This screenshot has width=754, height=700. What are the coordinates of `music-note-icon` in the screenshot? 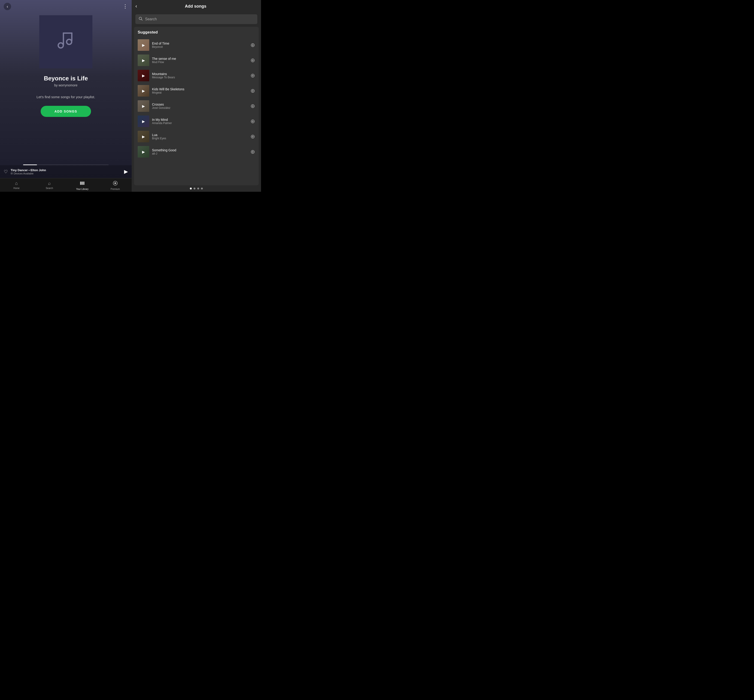 It's located at (66, 42).